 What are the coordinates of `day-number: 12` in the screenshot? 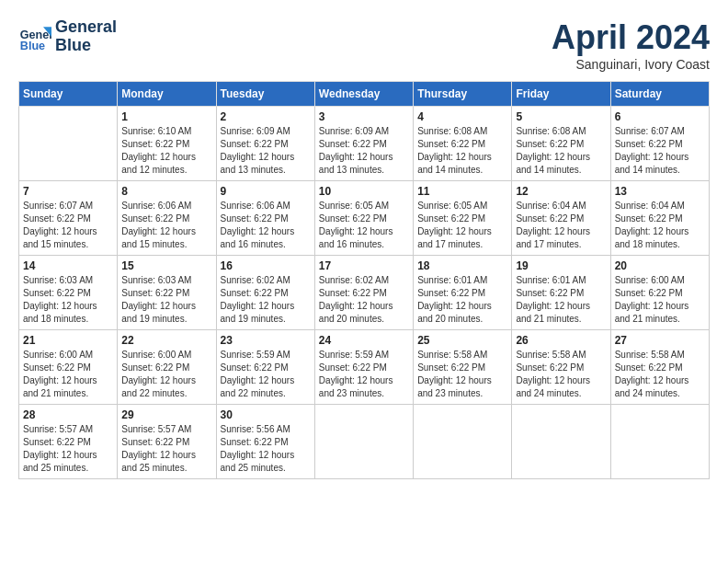 It's located at (561, 191).